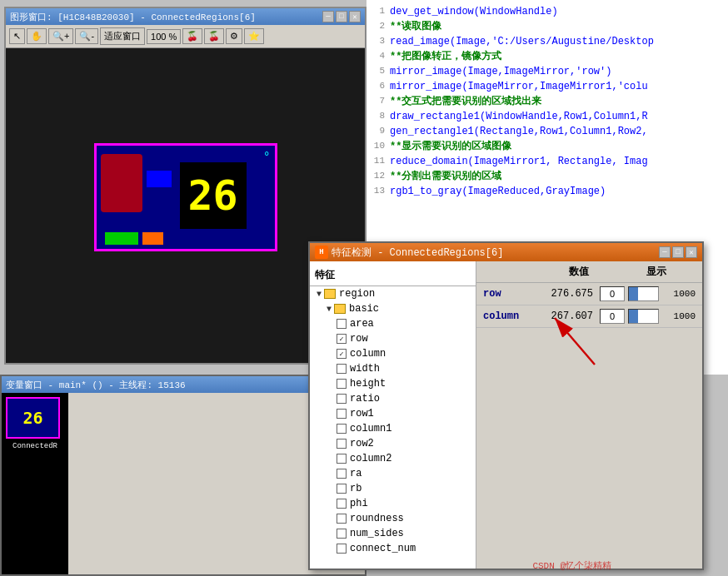 This screenshot has width=728, height=576. What do you see at coordinates (192, 37) in the screenshot?
I see `toolbar-cherry1: 🍒` at bounding box center [192, 37].